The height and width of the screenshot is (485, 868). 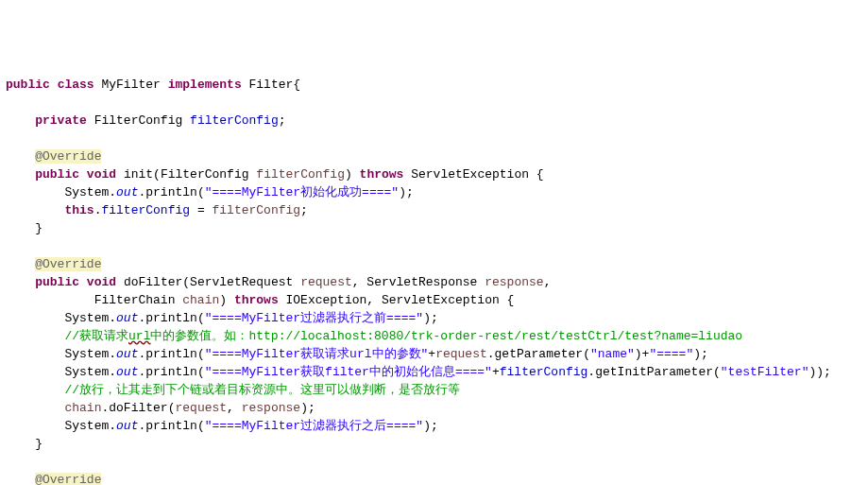 What do you see at coordinates (205, 85) in the screenshot?
I see `kw-implements: implements` at bounding box center [205, 85].